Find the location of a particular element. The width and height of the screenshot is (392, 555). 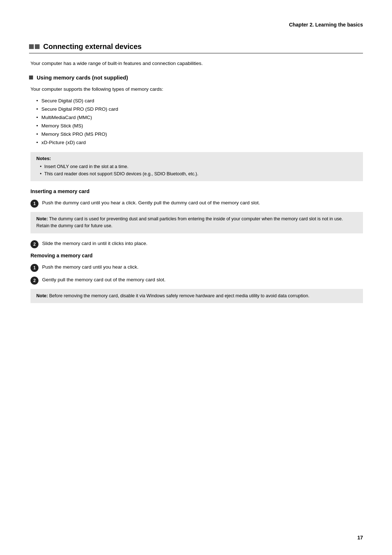

list-item: MultiMediaCard (MMC) is located at coordinates (200, 118).